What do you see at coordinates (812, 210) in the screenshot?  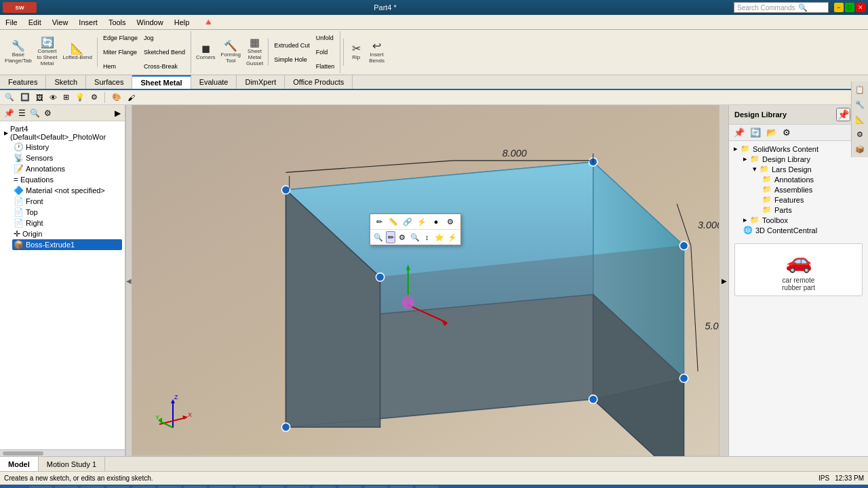 I see `dt-parts: 📁 Parts` at bounding box center [812, 210].